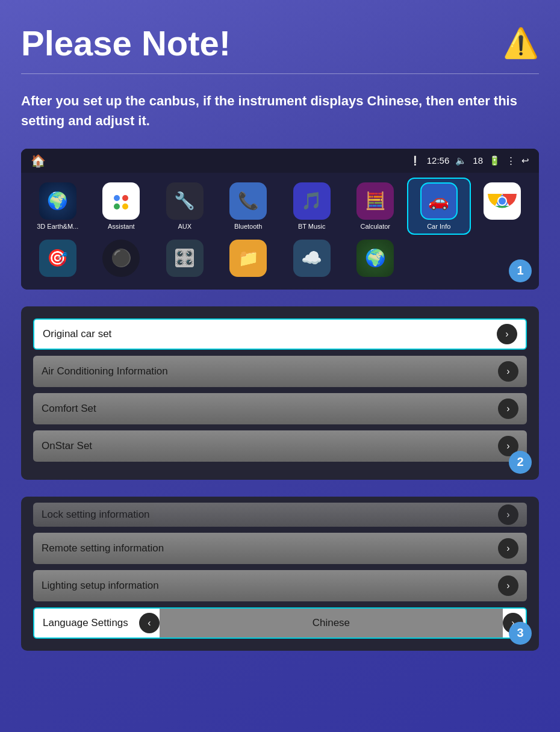 This screenshot has width=560, height=732. I want to click on volume-level: 18, so click(478, 160).